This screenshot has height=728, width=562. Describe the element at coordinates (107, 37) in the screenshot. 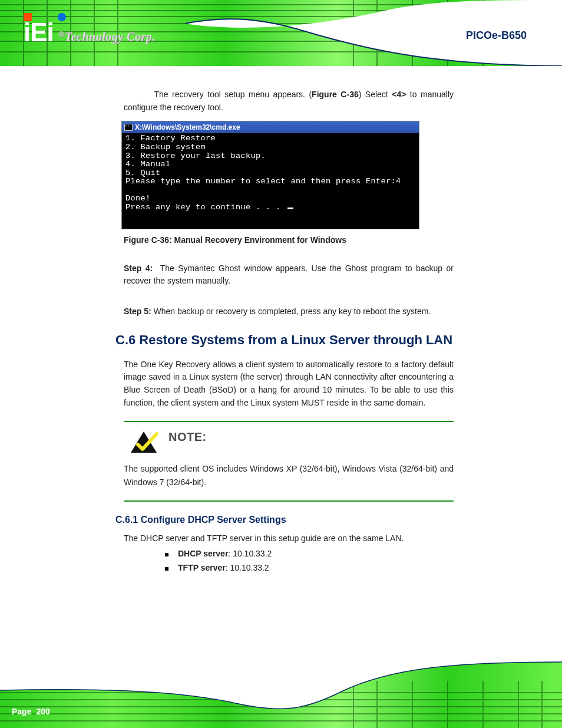

I see `brand-tagline: ®Technology Corp.` at that location.